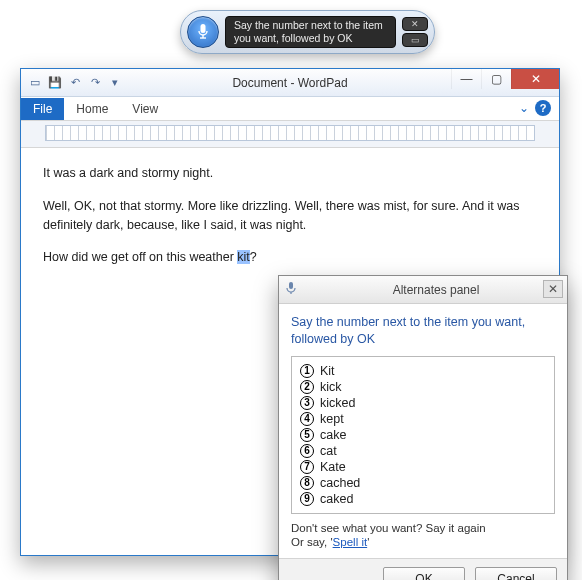  What do you see at coordinates (290, 258) in the screenshot?
I see `paragraph-3: How did we get off on this weather kit?` at bounding box center [290, 258].